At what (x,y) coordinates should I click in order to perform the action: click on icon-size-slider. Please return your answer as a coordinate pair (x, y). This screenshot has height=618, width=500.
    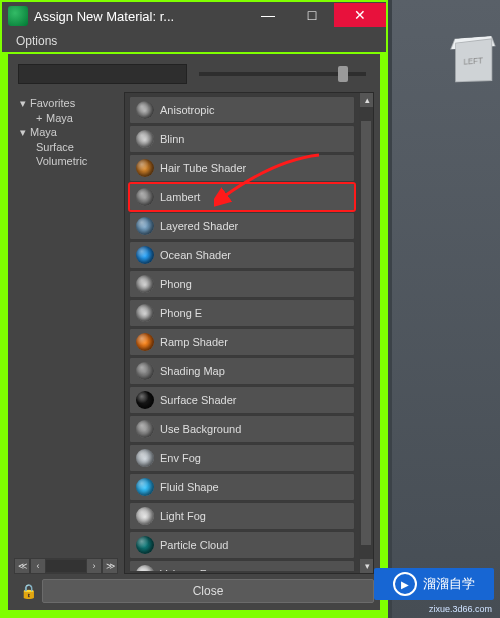
    Looking at the image, I should click on (282, 74).